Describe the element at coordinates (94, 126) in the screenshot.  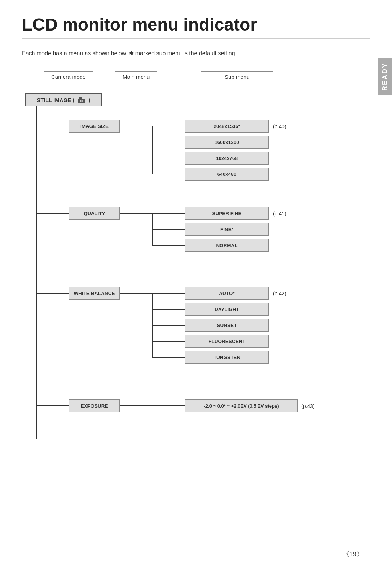
I see `main-menu-image-size: IMAGE SIZE` at that location.